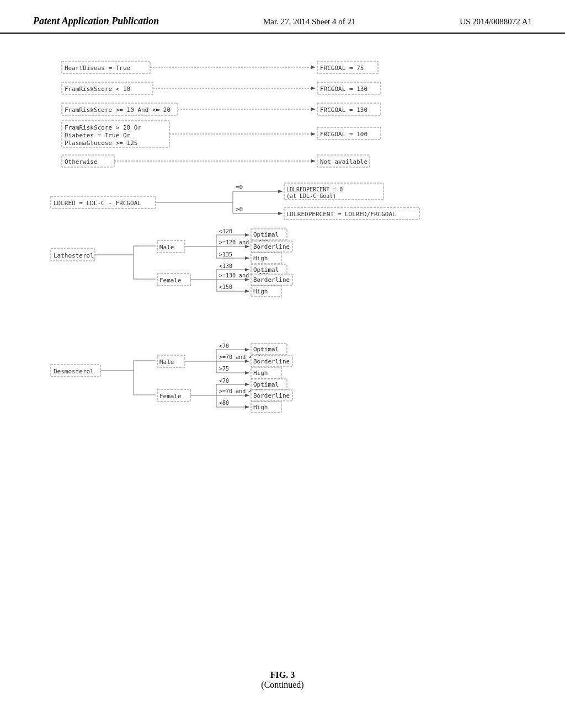 Image resolution: width=565 pixels, height=728 pixels. Describe the element at coordinates (282, 17) in the screenshot. I see `page-header: Patent Application Publication Mar. 27, …` at that location.